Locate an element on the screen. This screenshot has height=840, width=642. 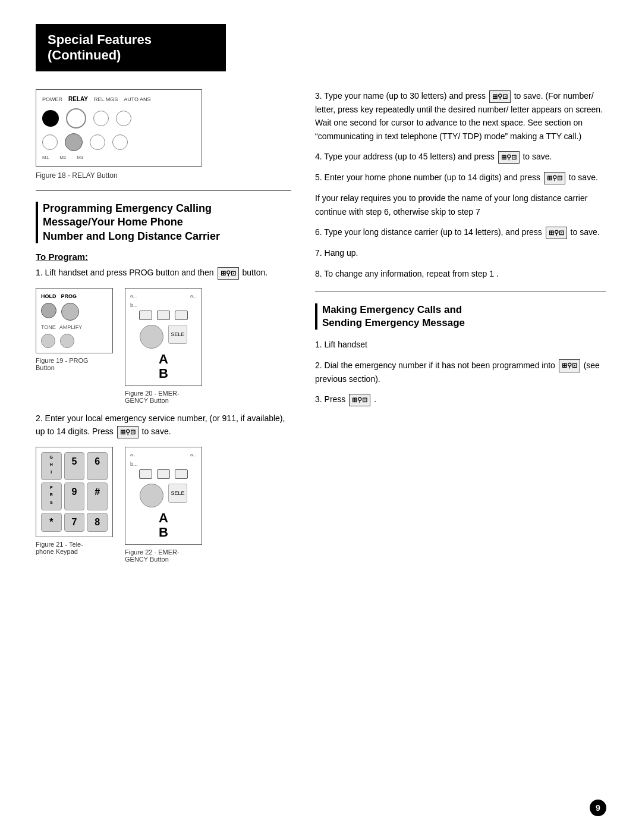
m-step1: 1. Lift handset is located at coordinates (461, 344).